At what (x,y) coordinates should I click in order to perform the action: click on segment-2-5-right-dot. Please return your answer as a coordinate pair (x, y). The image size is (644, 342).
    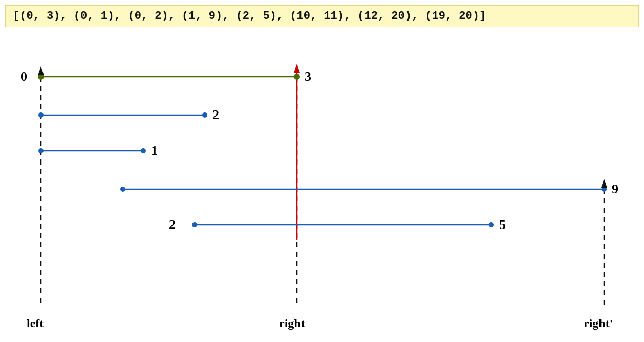
    Looking at the image, I should click on (491, 225).